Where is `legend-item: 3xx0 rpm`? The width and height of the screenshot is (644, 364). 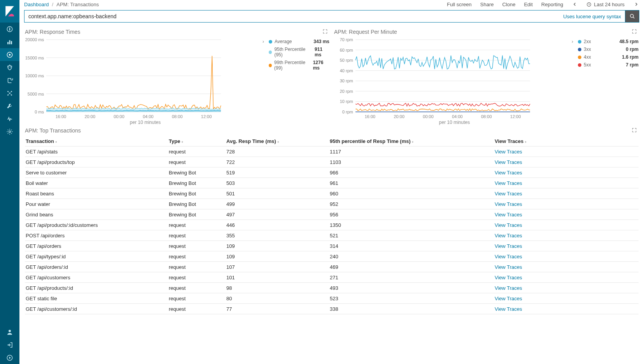
legend-item: 3xx0 rpm is located at coordinates (608, 49).